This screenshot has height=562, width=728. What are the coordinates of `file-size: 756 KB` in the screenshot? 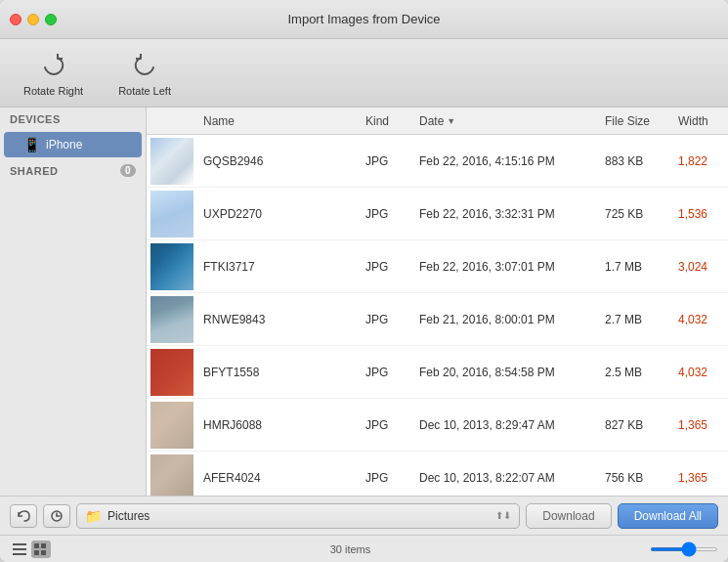 It's located at (637, 478).